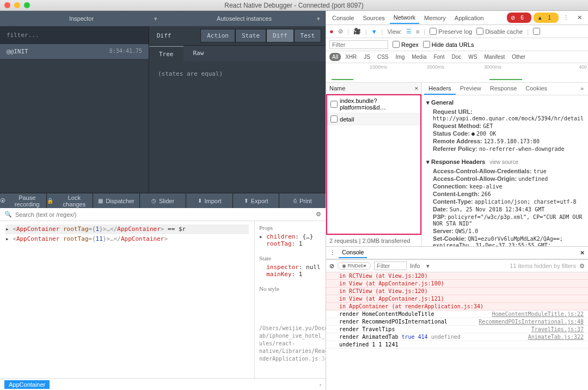  Describe the element at coordinates (74, 51) in the screenshot. I see `action-item: @@INIT 8:34:41.75` at that location.